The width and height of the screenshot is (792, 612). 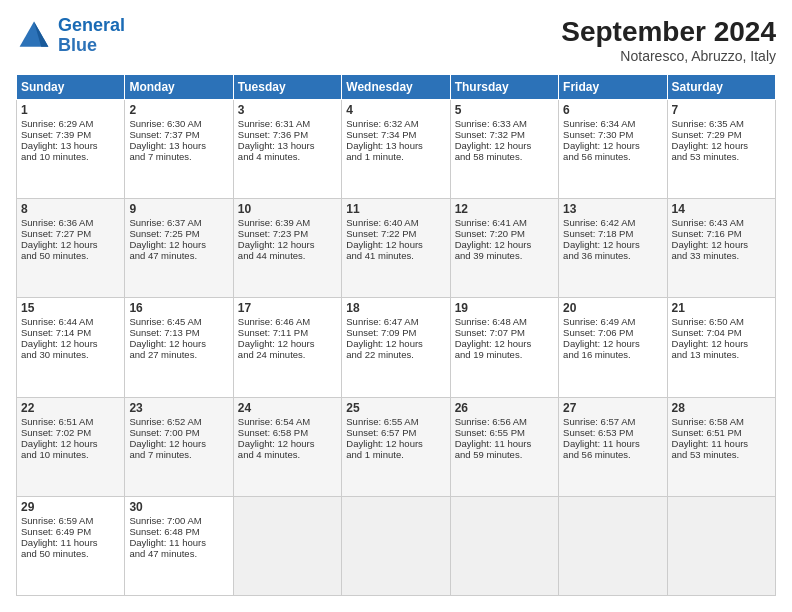 I want to click on day-info: Sunrise: 6:57 AM, so click(x=612, y=422).